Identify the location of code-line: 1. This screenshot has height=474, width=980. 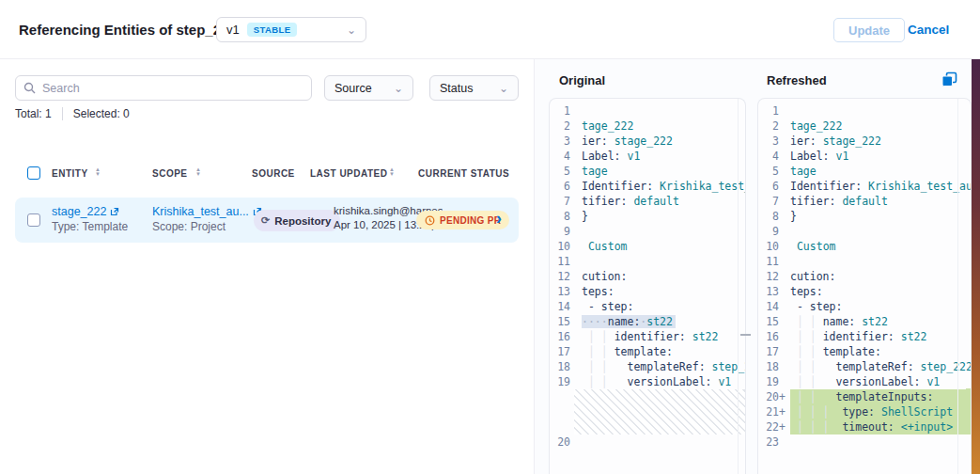
(864, 111).